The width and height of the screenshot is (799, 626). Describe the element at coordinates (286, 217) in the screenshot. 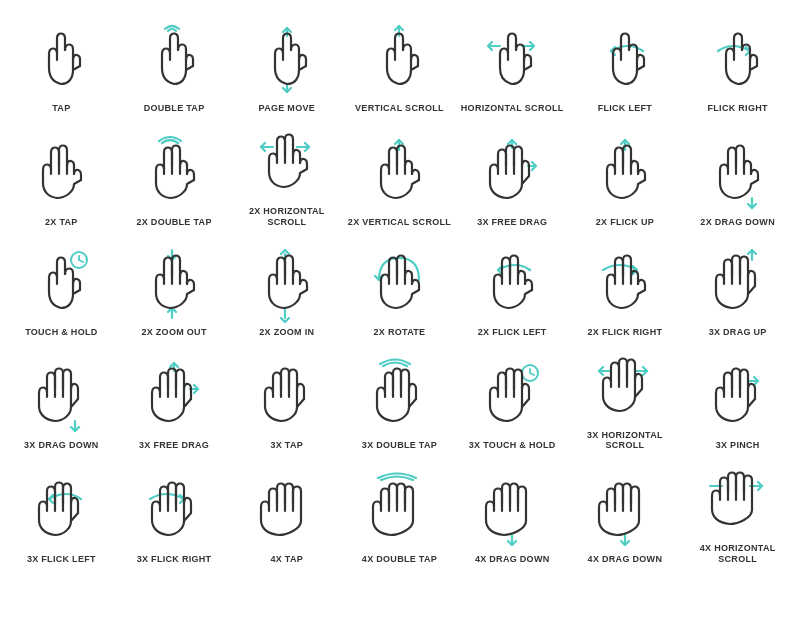

I see `gesture-label-2x-horizontal-scroll: 2X HORIZONTAL SCROLL` at that location.